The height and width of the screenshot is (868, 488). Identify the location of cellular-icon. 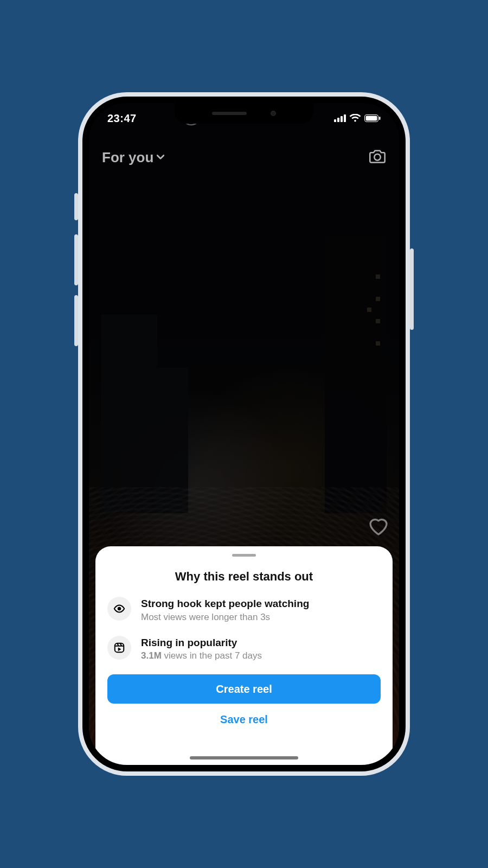
(340, 118).